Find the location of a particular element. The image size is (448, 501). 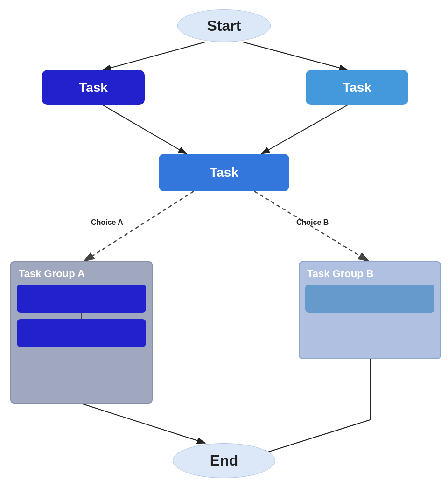

start-label: Start is located at coordinates (224, 26).